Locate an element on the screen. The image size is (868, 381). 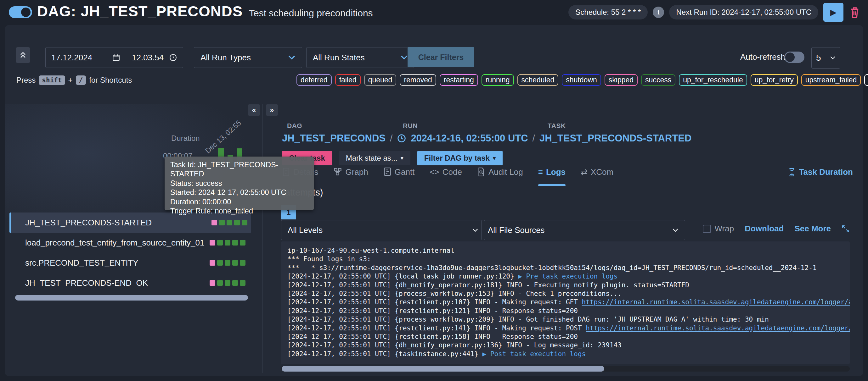
collapse-filters-button is located at coordinates (23, 55).